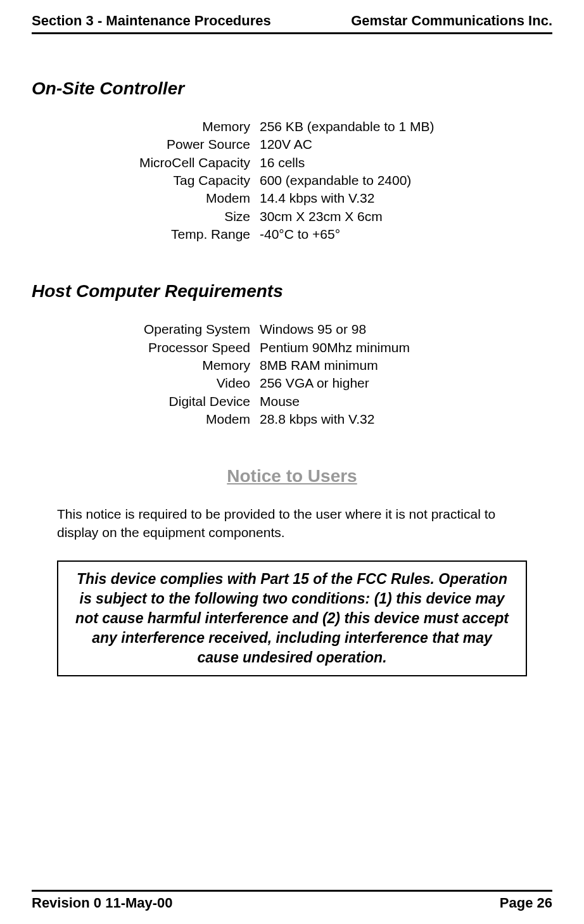 The height and width of the screenshot is (924, 584). What do you see at coordinates (324, 234) in the screenshot?
I see `spec-row: Temp. Range -40°C to +65°` at bounding box center [324, 234].